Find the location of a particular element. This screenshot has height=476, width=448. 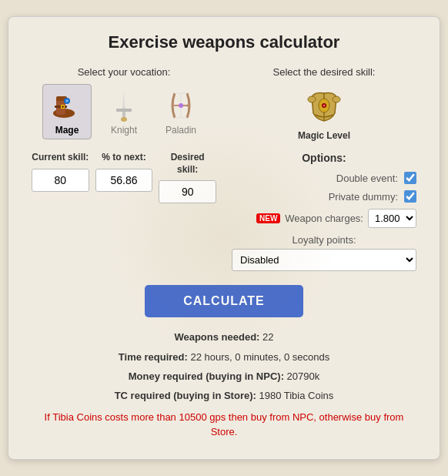

mage-icon is located at coordinates (67, 106).